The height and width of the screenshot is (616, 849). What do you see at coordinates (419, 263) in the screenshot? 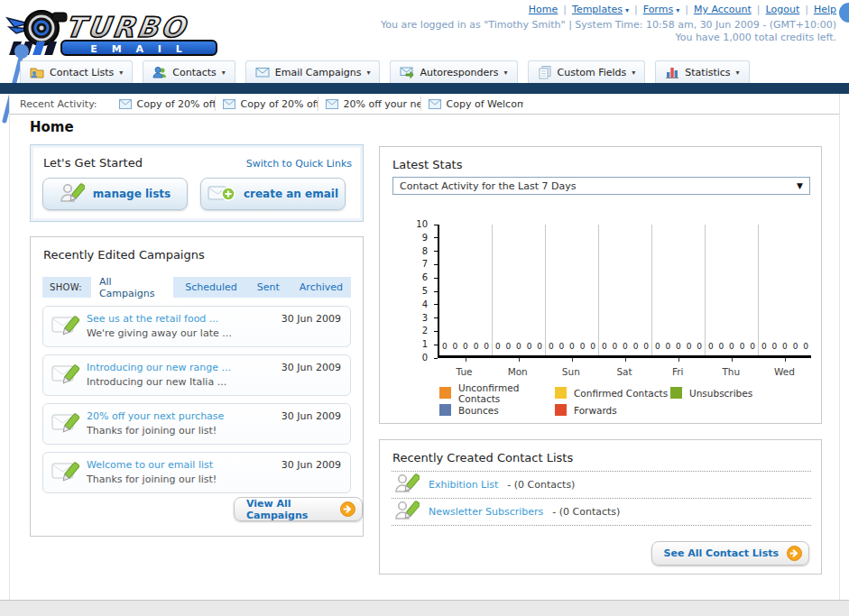
I see `y-axis-label: 7` at bounding box center [419, 263].